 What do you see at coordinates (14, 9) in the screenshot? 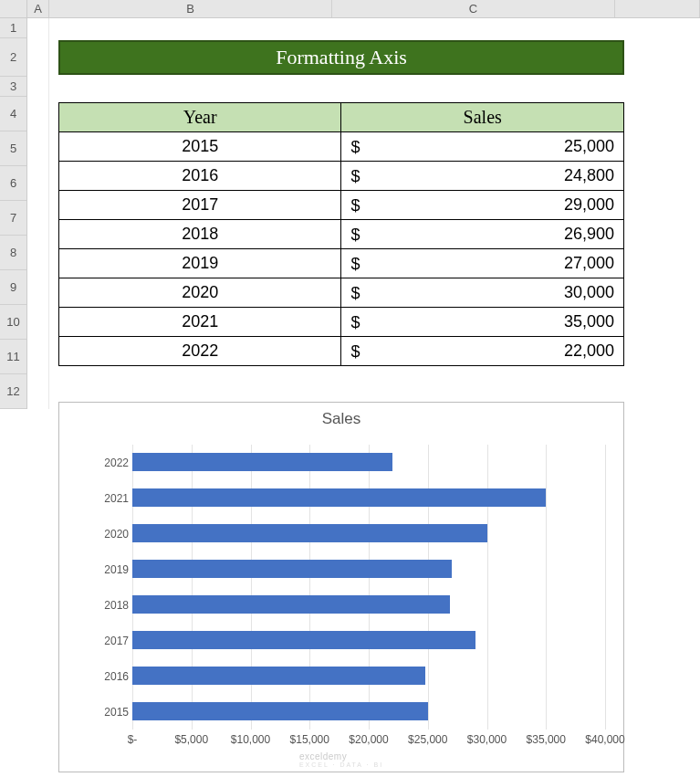
I see `select-all-corner` at bounding box center [14, 9].